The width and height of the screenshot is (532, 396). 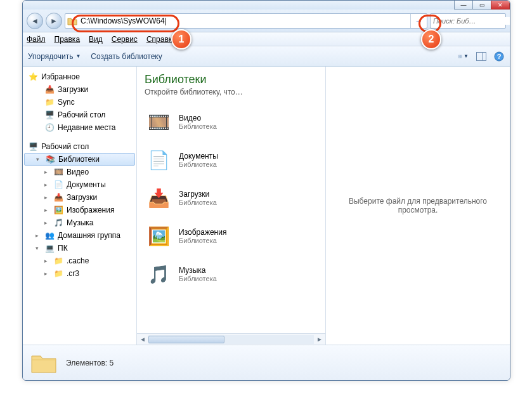 I want to click on maximize-button: ▭, so click(x=482, y=5).